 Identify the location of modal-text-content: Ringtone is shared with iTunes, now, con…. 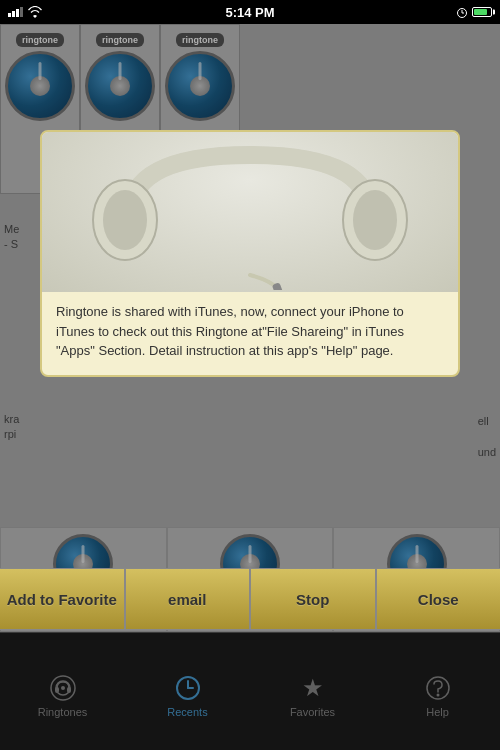
(250, 334).